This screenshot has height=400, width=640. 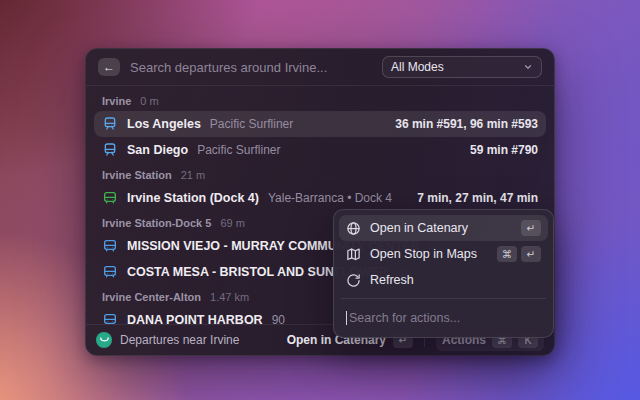 What do you see at coordinates (354, 228) in the screenshot?
I see `globe-icon` at bounding box center [354, 228].